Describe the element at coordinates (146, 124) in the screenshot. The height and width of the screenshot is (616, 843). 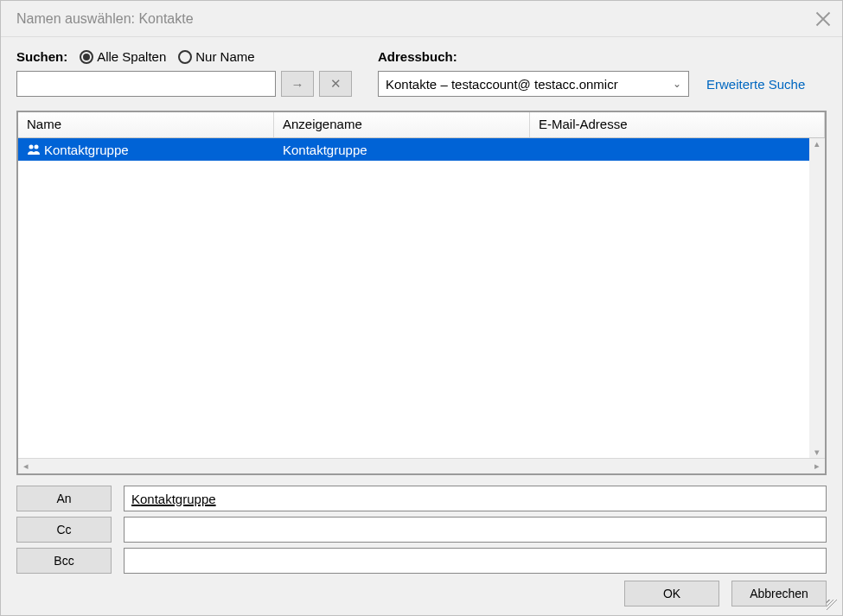
I see `col-name: Name` at that location.